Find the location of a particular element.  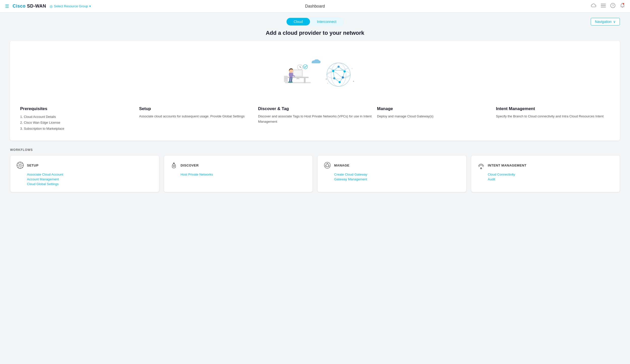

menu-icon: ☰ is located at coordinates (7, 6).